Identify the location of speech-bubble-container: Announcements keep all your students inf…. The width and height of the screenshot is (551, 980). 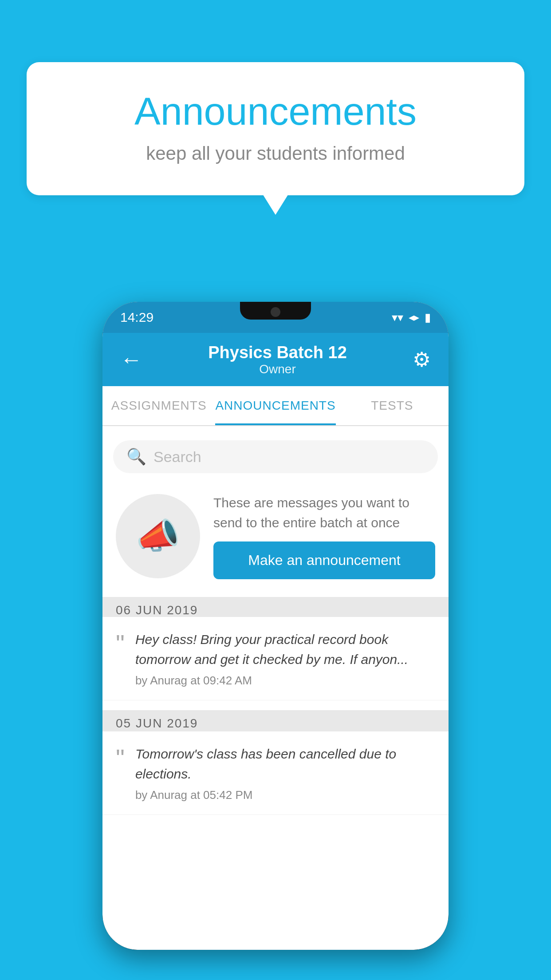
(276, 129).